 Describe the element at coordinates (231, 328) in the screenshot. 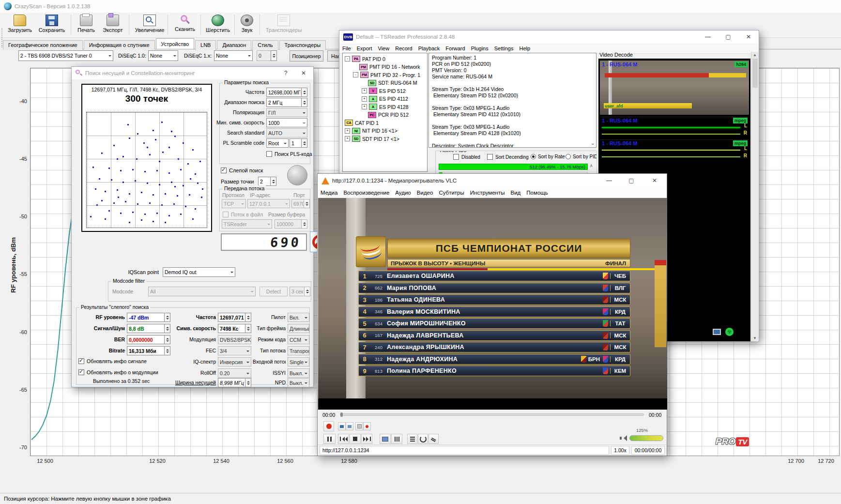

I see `symbol-rate-input: 7498 Кс` at that location.